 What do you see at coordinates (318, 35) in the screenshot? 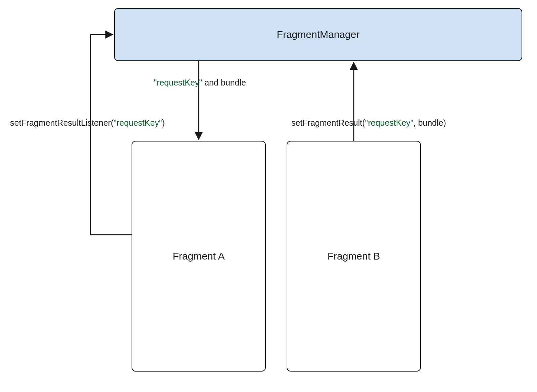
I see `fragment-manager-label: FragmentManager` at bounding box center [318, 35].